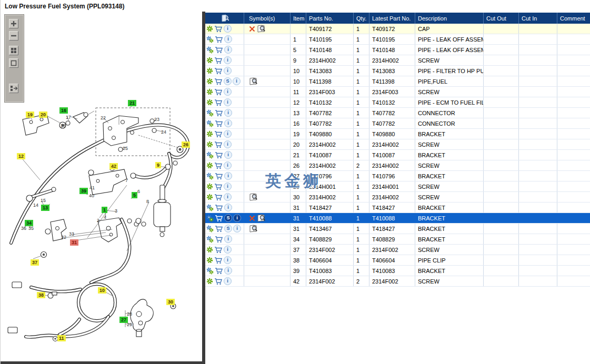  What do you see at coordinates (398, 103) in the screenshot?
I see `table-row: S i 12 T410132 1 T410132 PIPE - ECM TO F…` at bounding box center [398, 103].